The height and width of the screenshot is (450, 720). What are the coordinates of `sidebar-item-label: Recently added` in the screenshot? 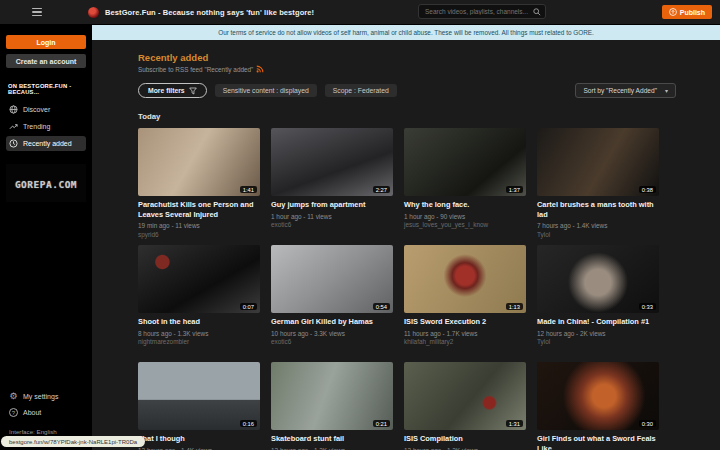 It's located at (48, 144).